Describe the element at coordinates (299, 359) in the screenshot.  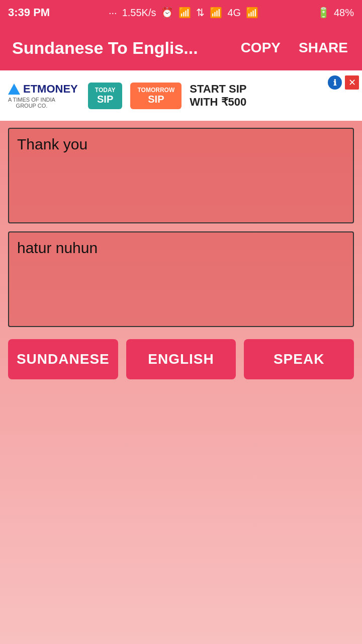
I see `speak-button: SPEAK` at that location.